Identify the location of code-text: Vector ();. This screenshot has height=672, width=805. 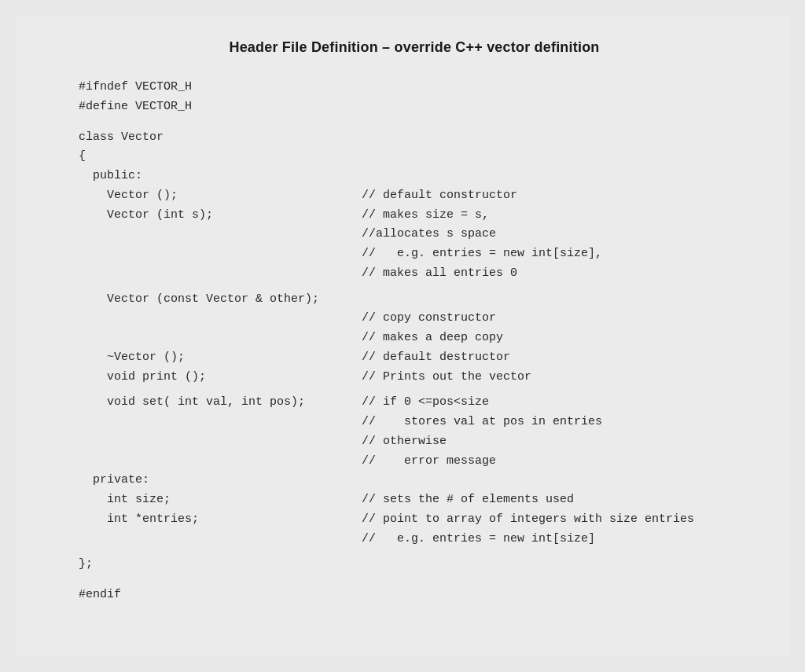
(220, 196).